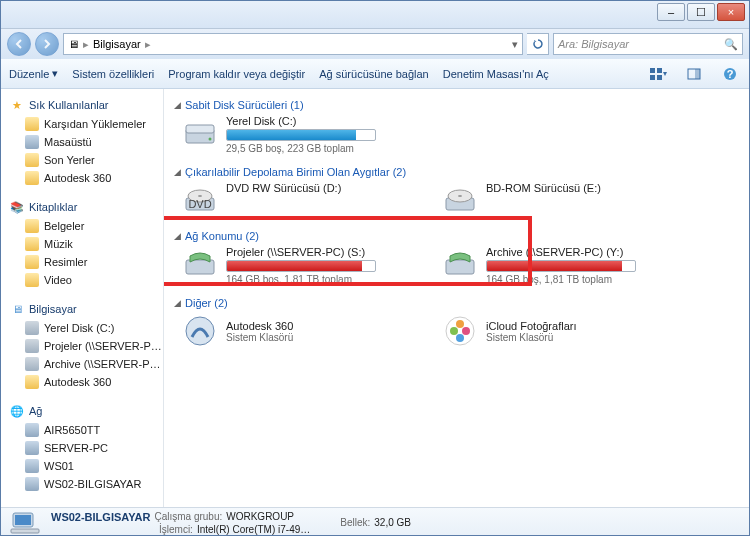 This screenshot has height=536, width=750. I want to click on sidebar-item-ws02: WS02-BILGISAYAR, so click(82, 484).